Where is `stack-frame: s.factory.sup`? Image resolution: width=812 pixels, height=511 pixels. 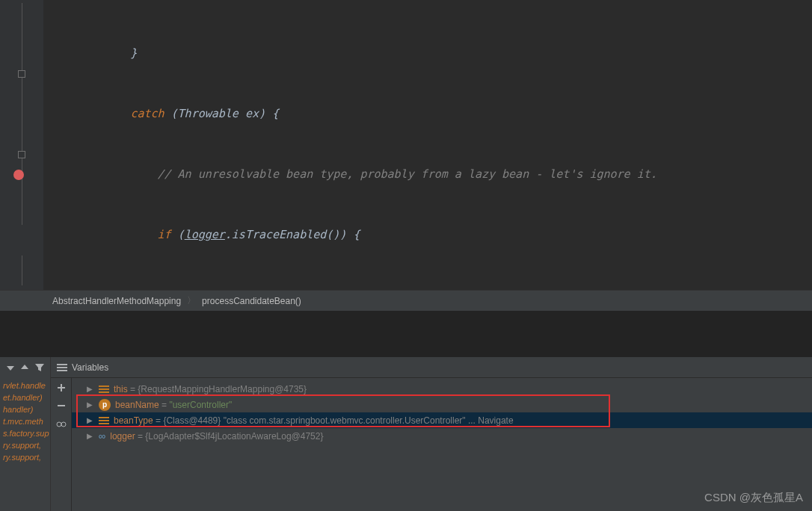 stack-frame: s.factory.sup is located at coordinates (25, 433).